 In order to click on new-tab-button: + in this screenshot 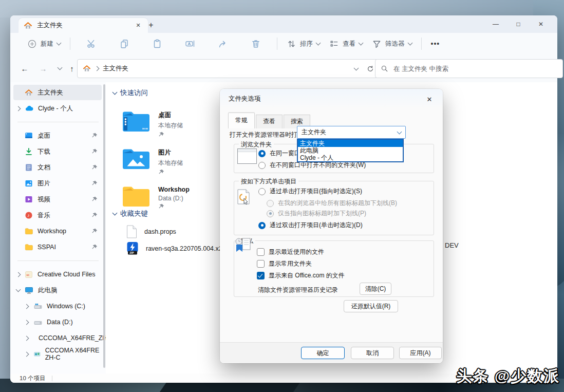, I will do `click(151, 25)`.